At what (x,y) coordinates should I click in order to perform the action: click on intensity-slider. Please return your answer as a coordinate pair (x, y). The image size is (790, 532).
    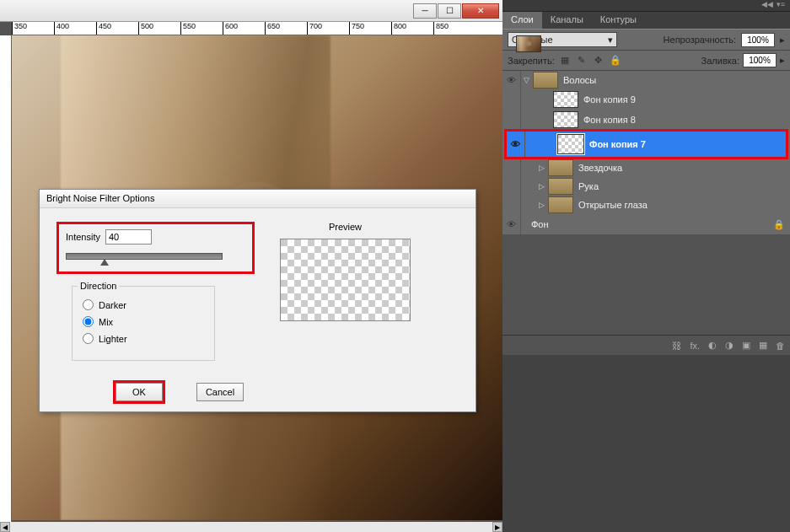
    Looking at the image, I should click on (144, 256).